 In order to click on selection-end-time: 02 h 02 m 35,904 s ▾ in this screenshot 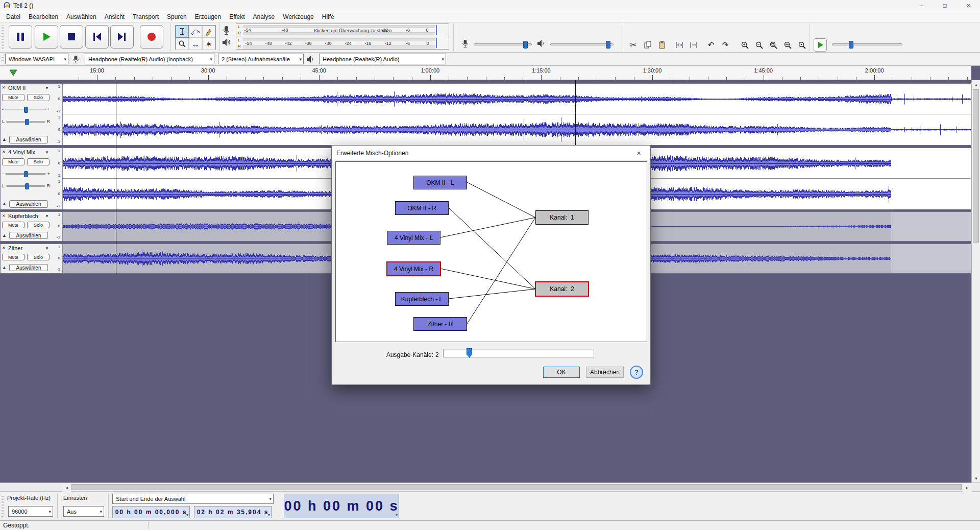, I will do `click(233, 512)`.